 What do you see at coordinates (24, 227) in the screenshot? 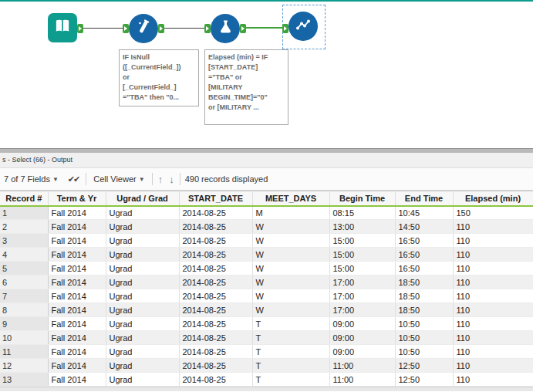
I see `row-number-cell: 2` at bounding box center [24, 227].